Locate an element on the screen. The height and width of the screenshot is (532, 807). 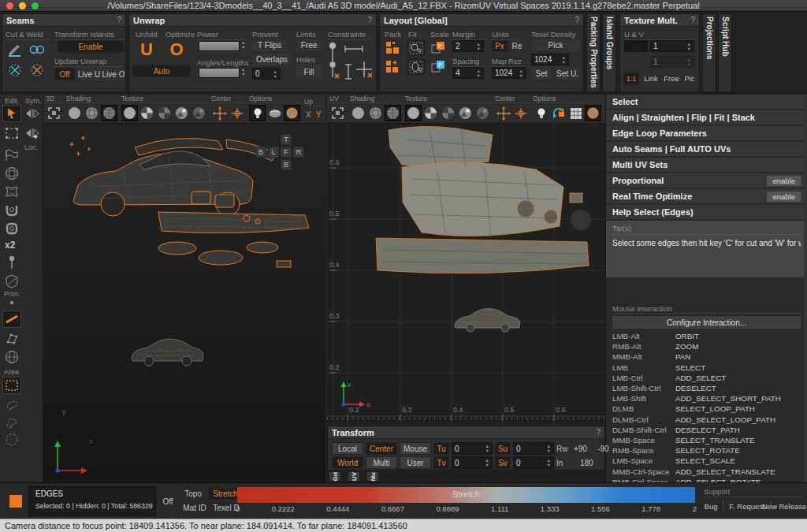
pivot-center-button: Center is located at coordinates (381, 448).